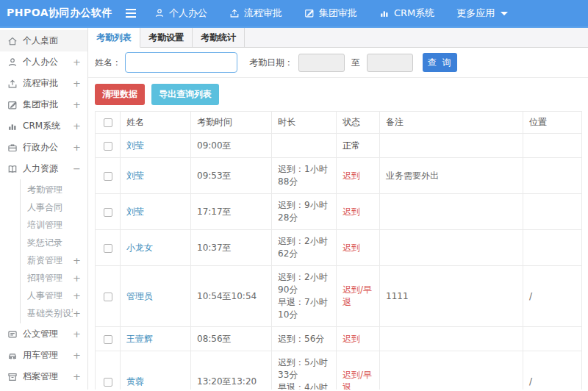 This screenshot has height=391, width=588. I want to click on sidebar-item-vehicle-management: 用车管理 +, so click(44, 356).